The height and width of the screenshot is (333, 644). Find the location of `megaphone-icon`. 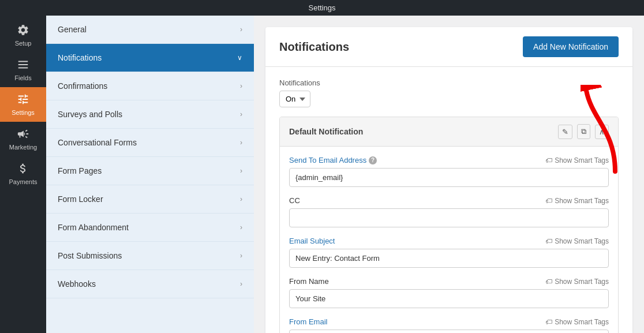

megaphone-icon is located at coordinates (23, 134).